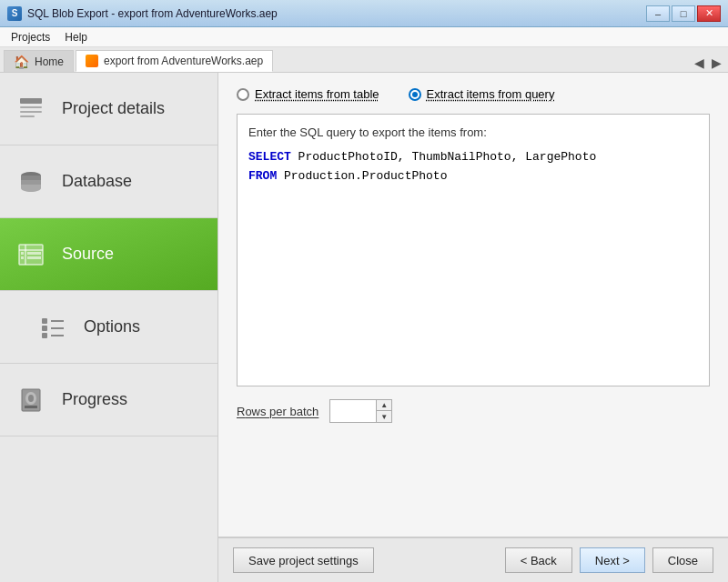  Describe the element at coordinates (699, 63) in the screenshot. I see `tab-prev-arrow: ◀` at that location.